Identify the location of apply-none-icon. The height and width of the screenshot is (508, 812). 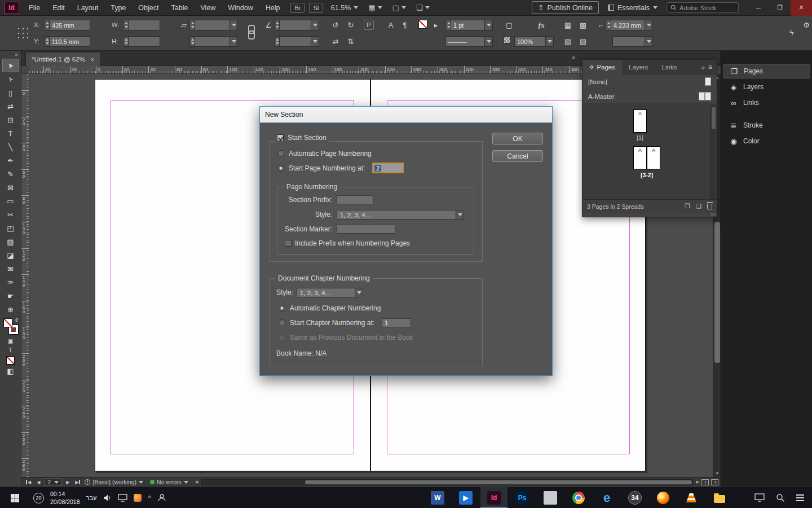
(10, 360).